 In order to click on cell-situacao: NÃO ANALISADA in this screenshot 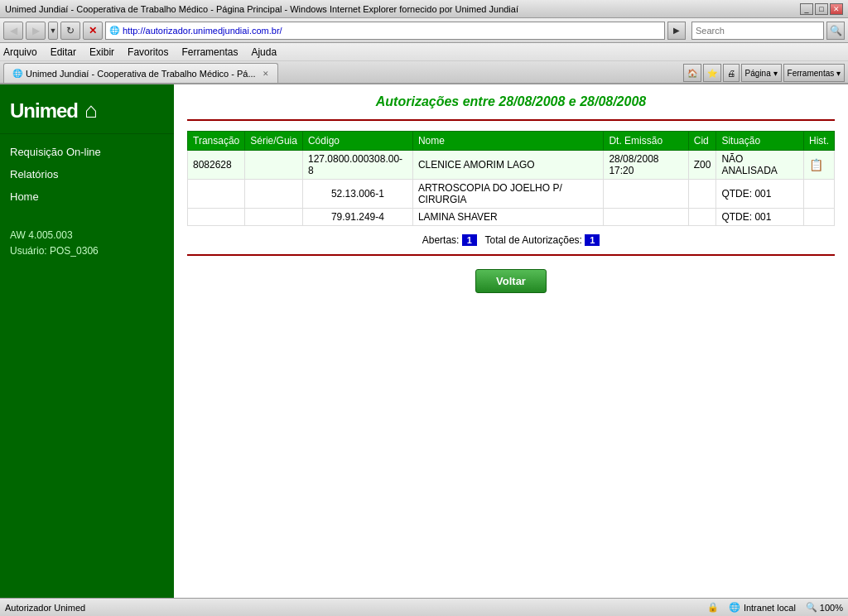, I will do `click(760, 166)`.